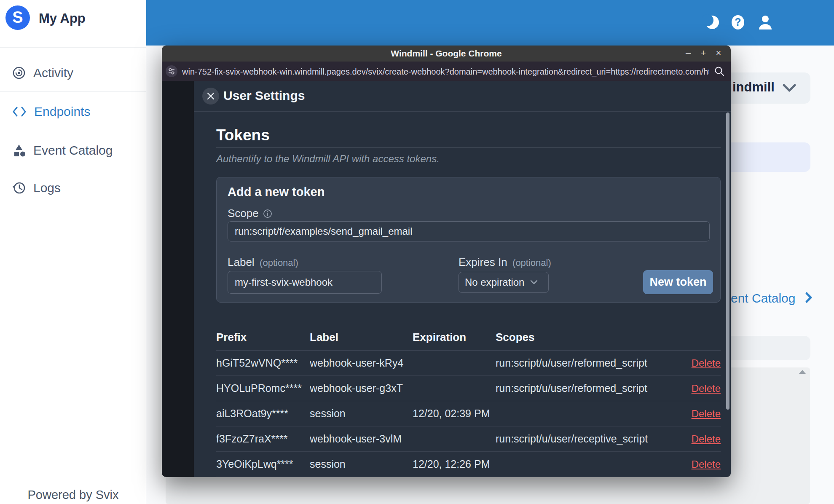 This screenshot has height=504, width=834. What do you see at coordinates (19, 73) in the screenshot?
I see `activity-gauge-icon` at bounding box center [19, 73].